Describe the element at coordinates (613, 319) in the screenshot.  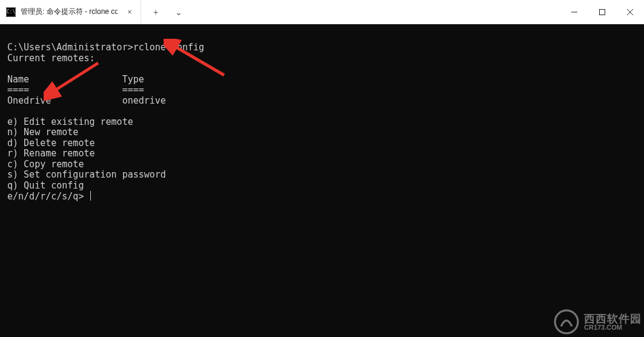
I see `watermark-text-cn: 西西软件园` at that location.